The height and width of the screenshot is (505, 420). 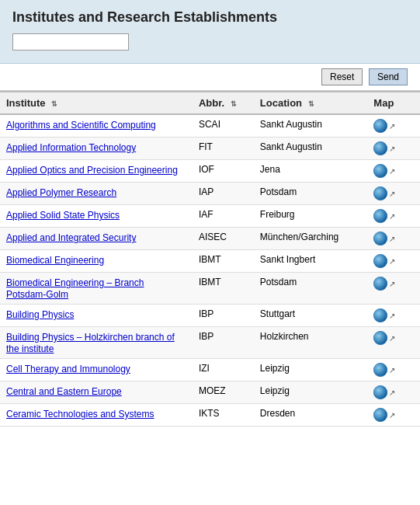 What do you see at coordinates (210, 171) in the screenshot?
I see `table-row: Applied Optics and Precision Engineering…` at bounding box center [210, 171].